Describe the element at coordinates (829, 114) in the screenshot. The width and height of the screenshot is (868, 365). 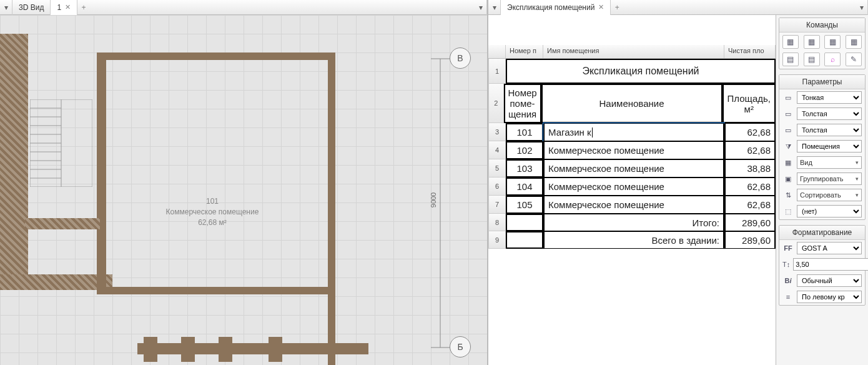
I see `border-mid-select: Толстая` at that location.